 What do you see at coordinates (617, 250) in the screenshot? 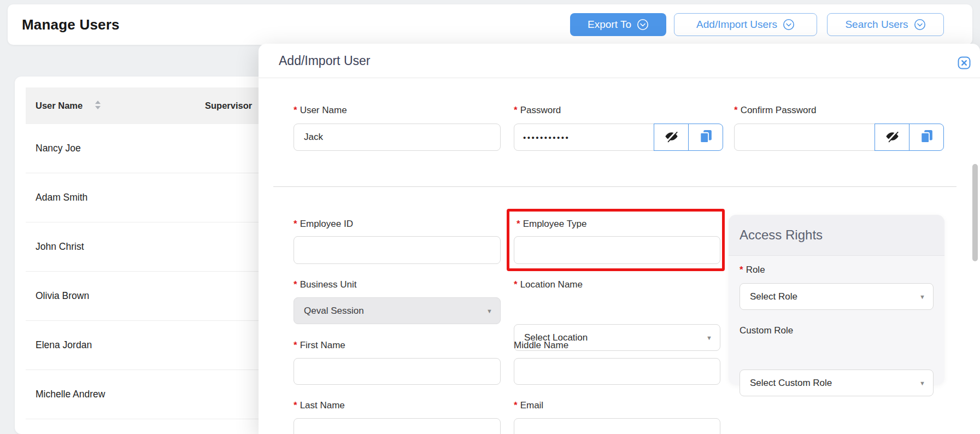
I see `employee-type-input` at bounding box center [617, 250].